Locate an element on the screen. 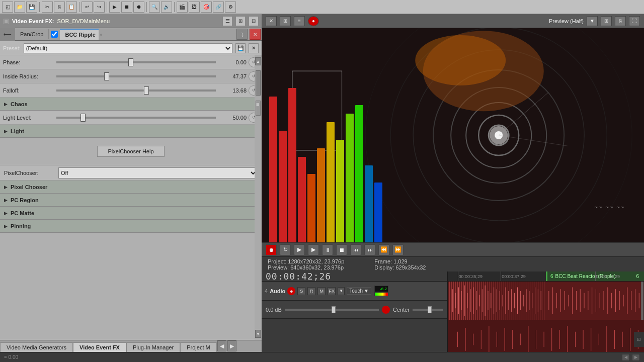  tab-plugin-manager: Plug-In Manager is located at coordinates (153, 347).